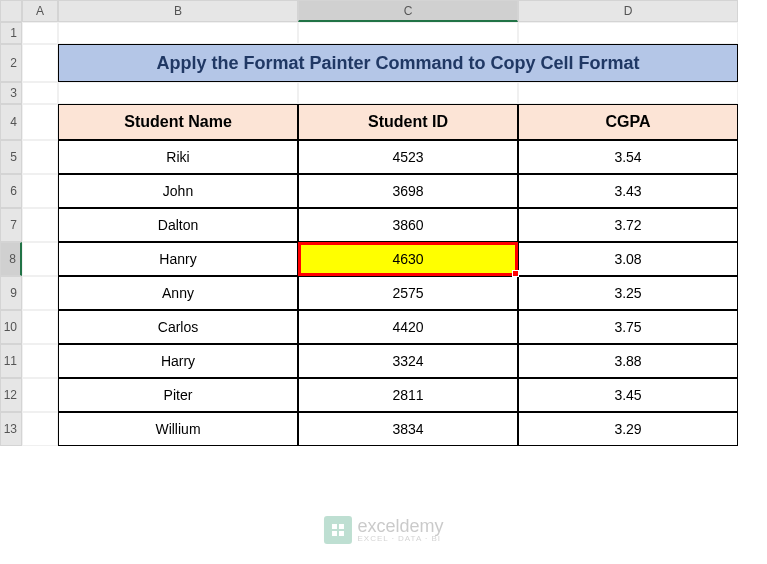 This screenshot has width=767, height=564. Describe the element at coordinates (400, 539) in the screenshot. I see `watermark-sub: EXCEL · DATA · BI` at that location.